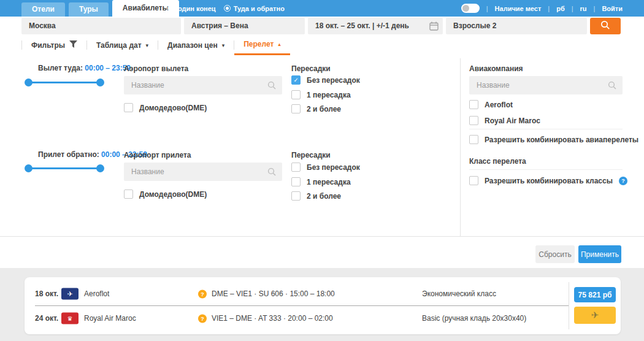  I want to click on tab-hotels: Отели, so click(43, 10).